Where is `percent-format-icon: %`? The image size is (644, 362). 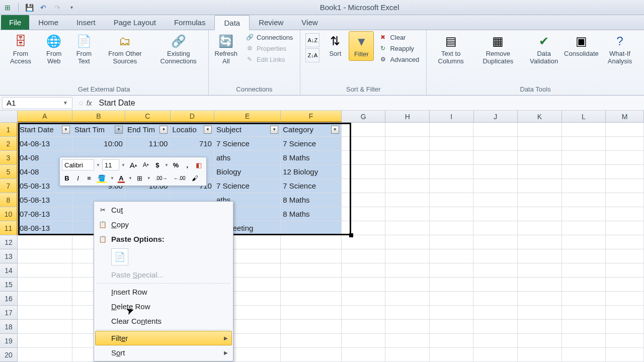
percent-format-icon: % is located at coordinates (176, 165).